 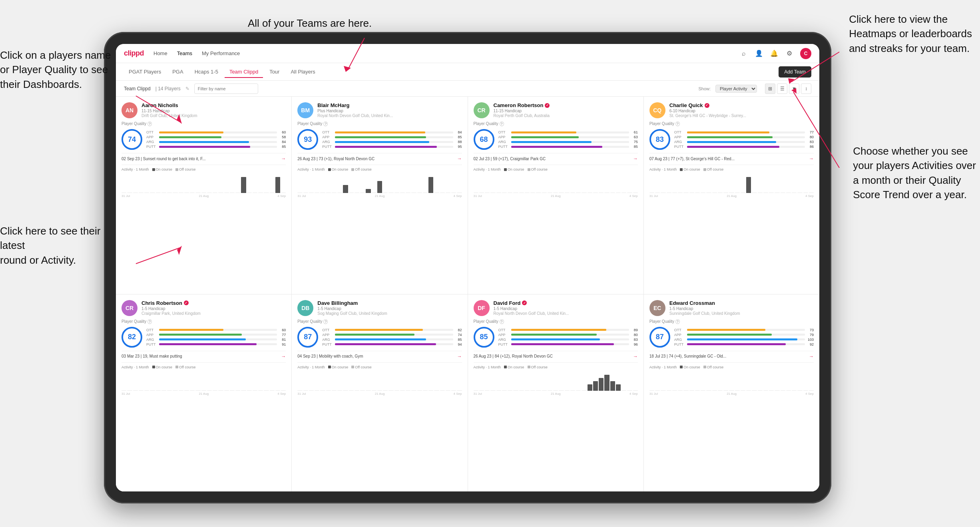 I want to click on tab-all-players: All Players, so click(x=303, y=72).